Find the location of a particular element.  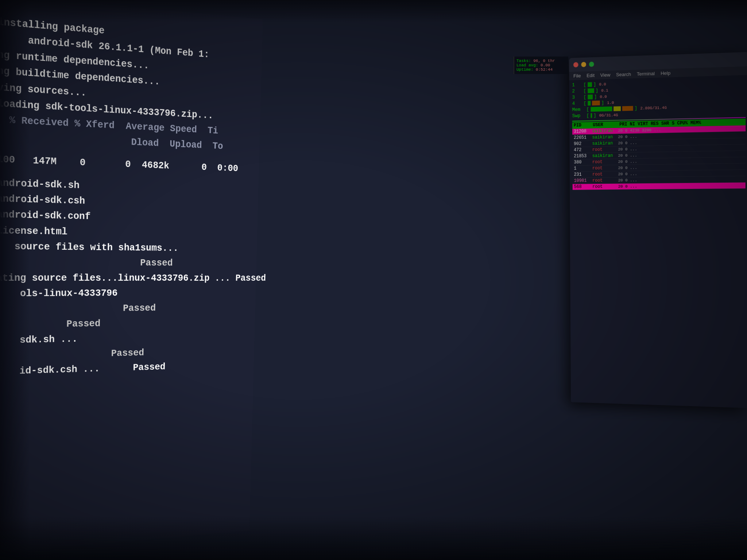

stat-load: Load avg: 0.00 is located at coordinates (541, 65).